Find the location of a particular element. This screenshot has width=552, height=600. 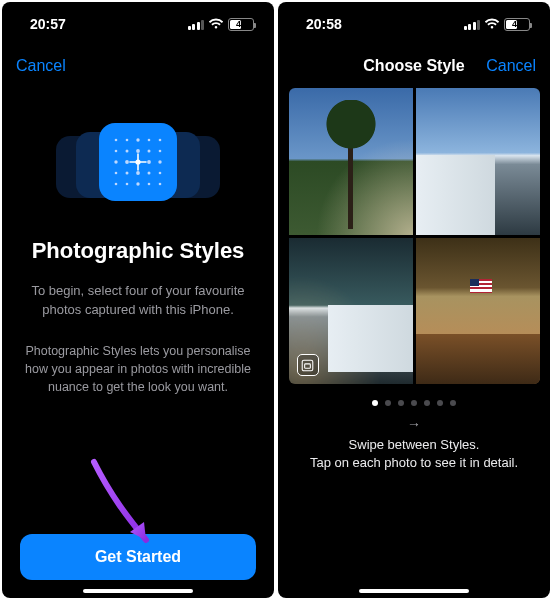

status-time: 20:57 is located at coordinates (48, 24).